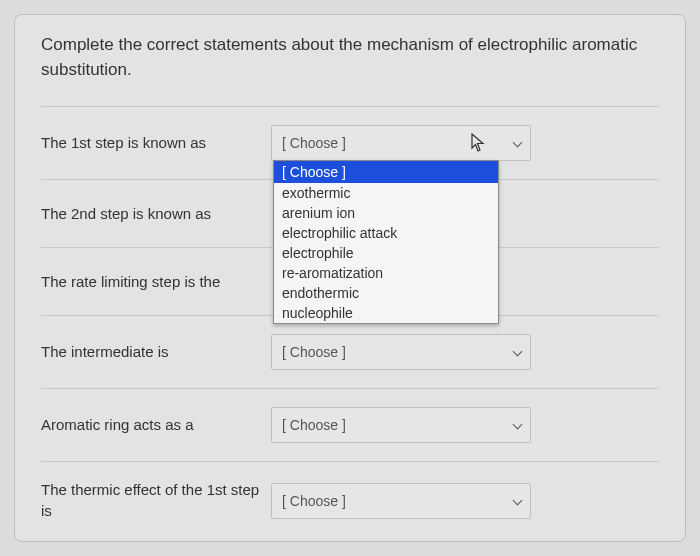 This screenshot has height=556, width=700. I want to click on statement-row: The thermic effect of the 1st step is [ …, so click(350, 500).